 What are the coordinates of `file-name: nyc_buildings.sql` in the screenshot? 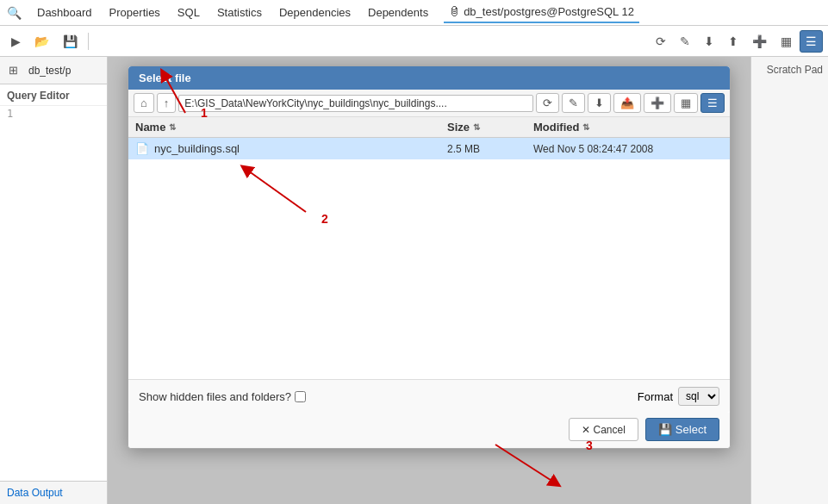 It's located at (196, 148).